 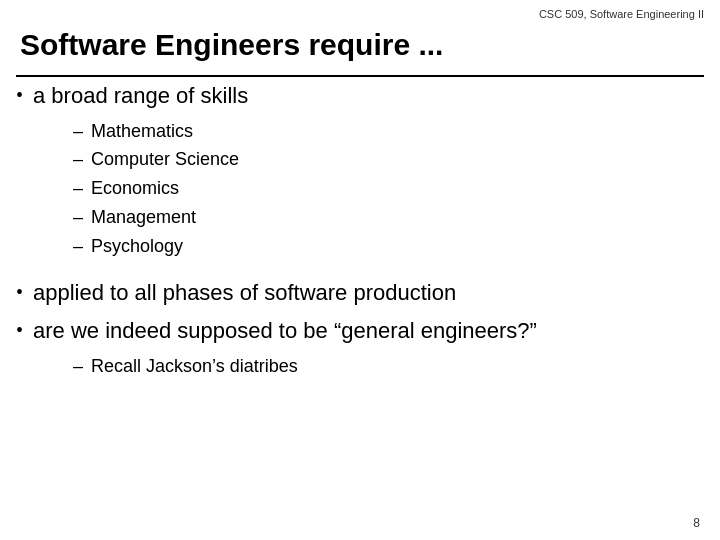 What do you see at coordinates (142, 132) in the screenshot?
I see `sub-item-text: Mathematics` at bounding box center [142, 132].